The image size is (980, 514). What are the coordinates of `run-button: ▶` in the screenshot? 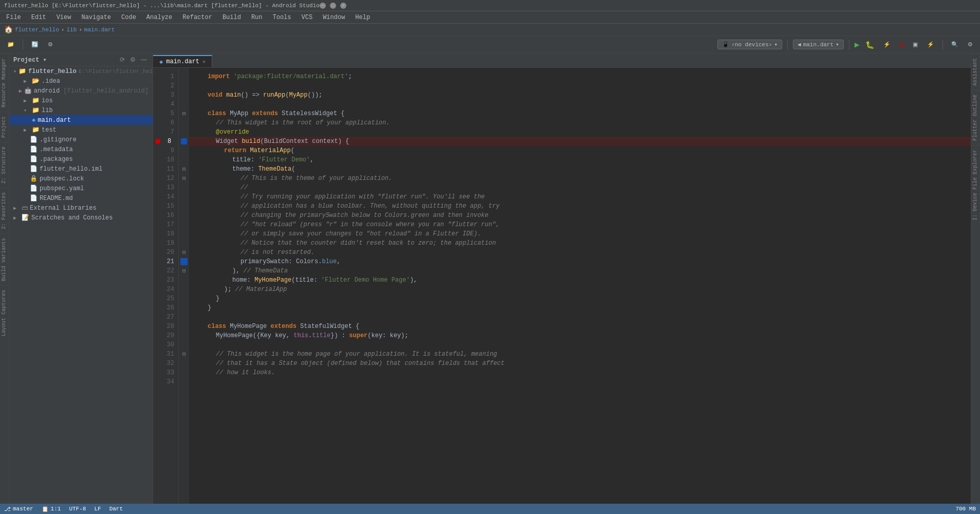 It's located at (857, 45).